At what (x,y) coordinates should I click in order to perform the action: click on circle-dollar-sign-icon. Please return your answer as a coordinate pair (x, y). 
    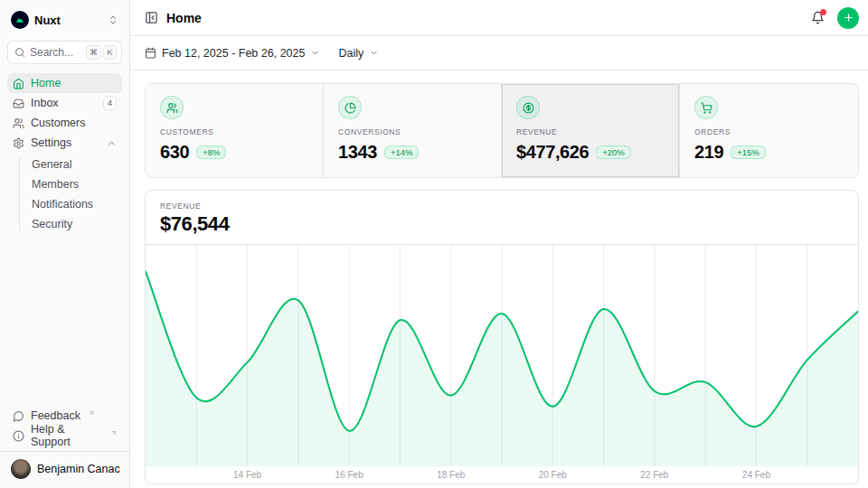
    Looking at the image, I should click on (528, 108).